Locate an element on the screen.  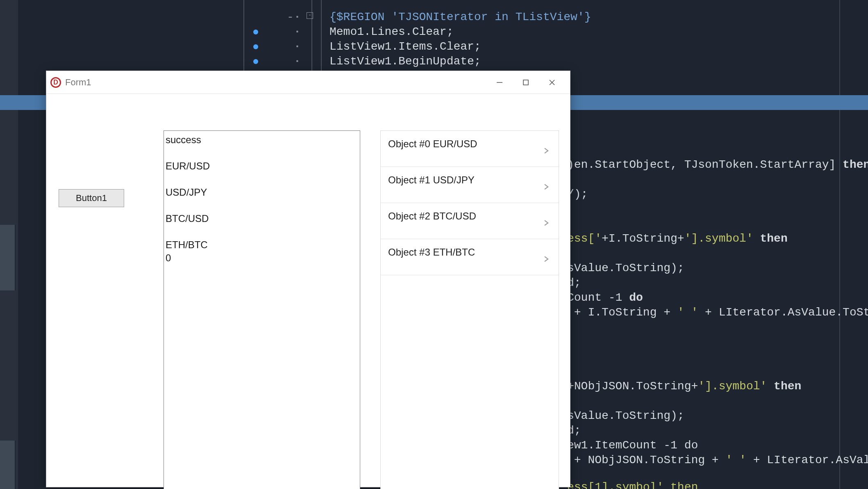
list-item-label: Object #2 BTC/USD is located at coordinates (432, 216).